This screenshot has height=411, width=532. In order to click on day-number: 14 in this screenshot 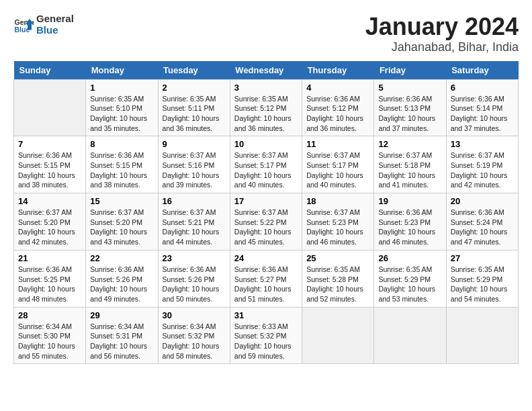, I will do `click(50, 201)`.